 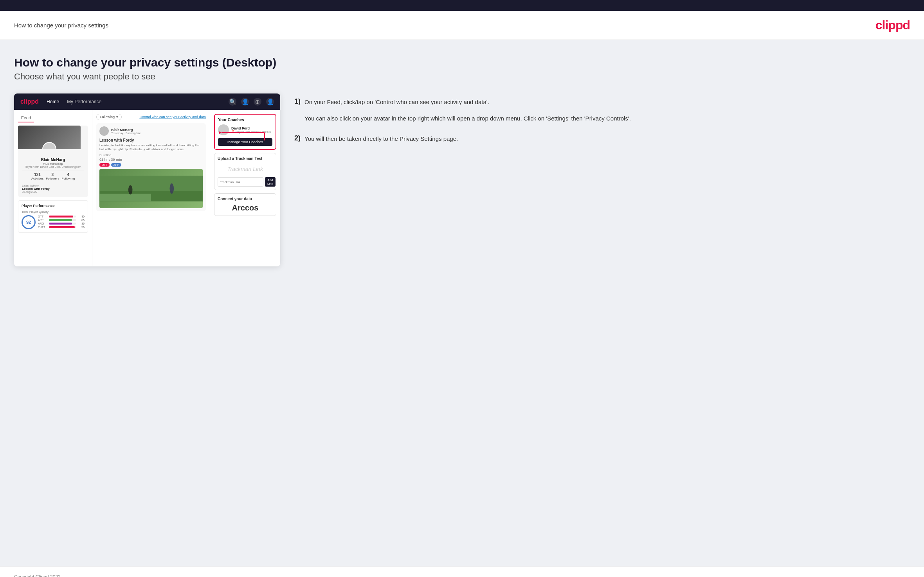 I want to click on following-label: Following, so click(x=107, y=117).